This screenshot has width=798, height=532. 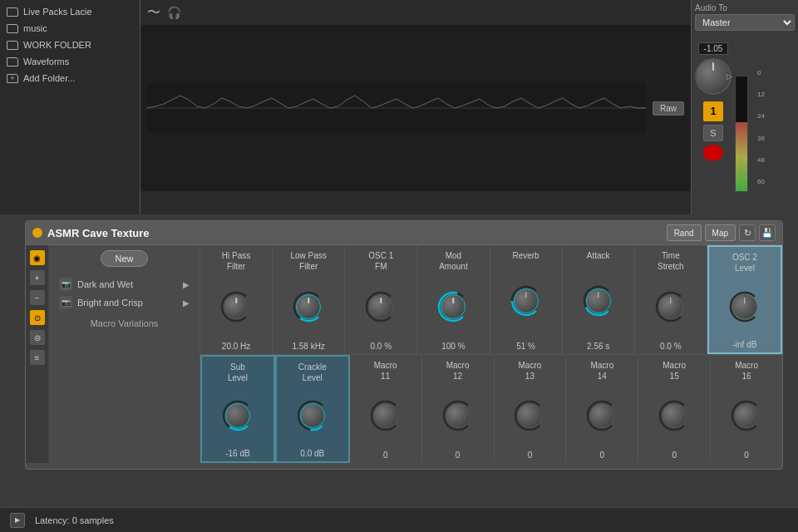 I want to click on add-side-icon: +, so click(x=37, y=278).